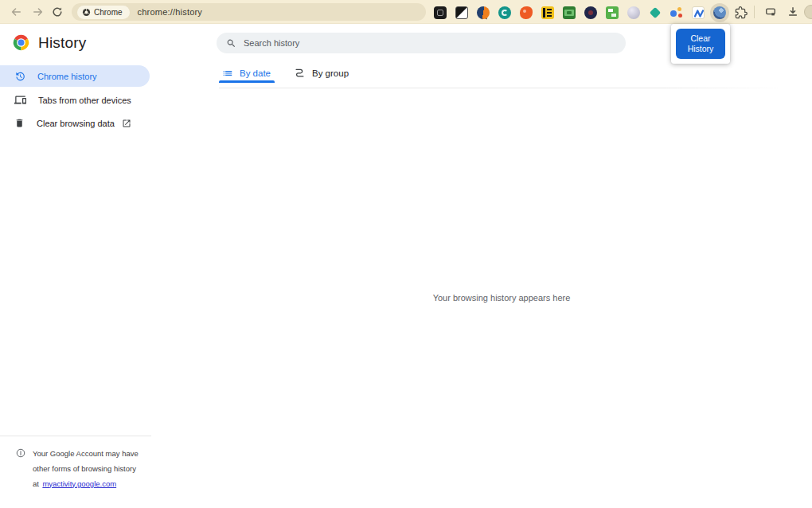 The width and height of the screenshot is (812, 508). What do you see at coordinates (698, 13) in the screenshot?
I see `ext-blue-wave-icon` at bounding box center [698, 13].